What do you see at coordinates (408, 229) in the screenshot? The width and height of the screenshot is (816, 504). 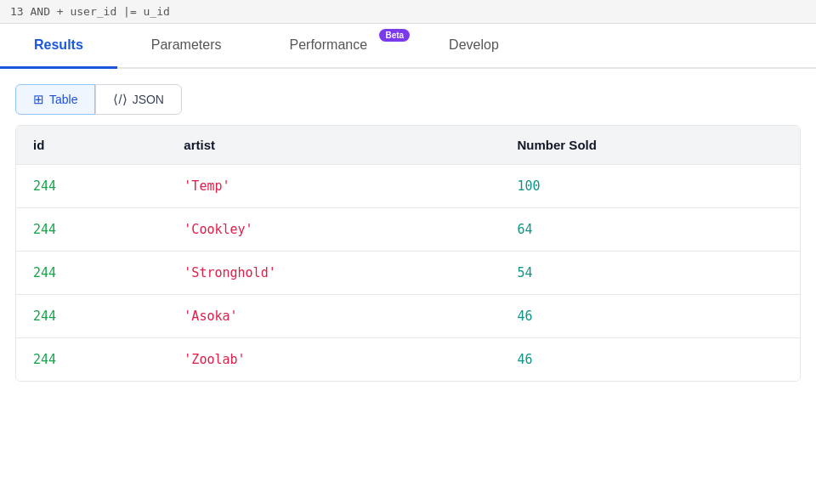 I see `table-row: 244'Cookley'64` at bounding box center [408, 229].